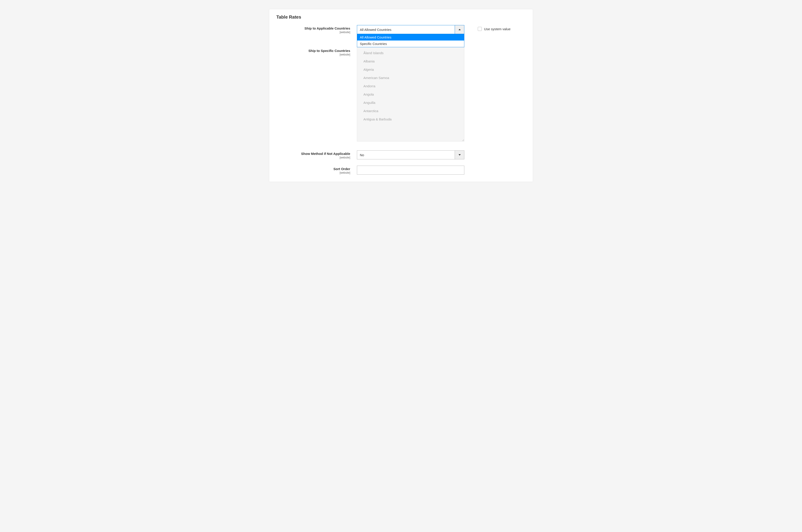  Describe the element at coordinates (410, 170) in the screenshot. I see `sort-order-input` at that location.